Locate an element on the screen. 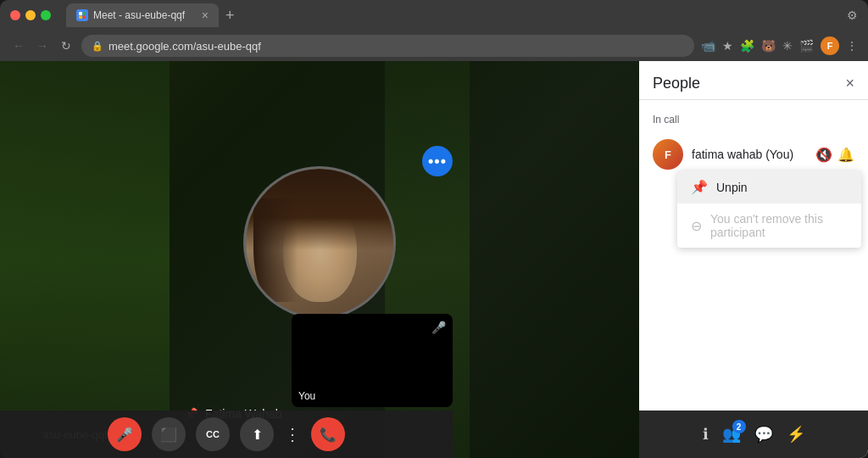  avatar-face is located at coordinates (320, 243).